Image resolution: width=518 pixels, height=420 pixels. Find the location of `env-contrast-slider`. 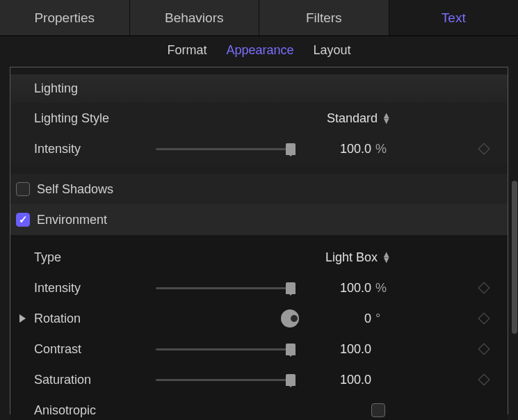

env-contrast-slider is located at coordinates (224, 349).